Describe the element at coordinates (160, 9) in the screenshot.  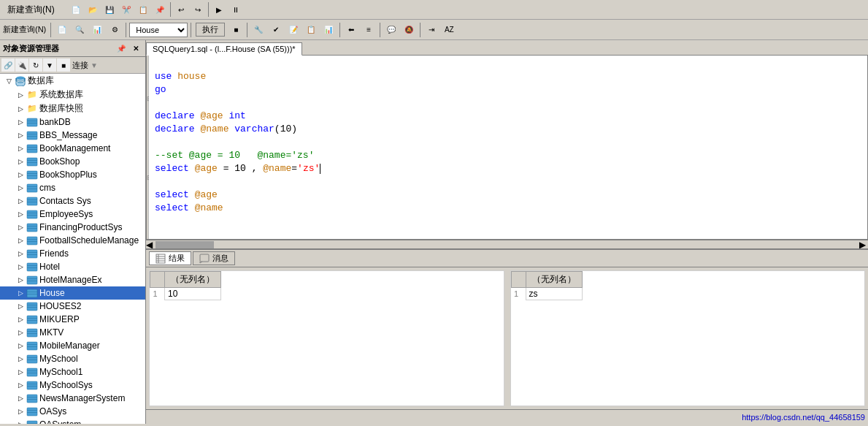
I see `toolbar-icon-6: 📌` at that location.